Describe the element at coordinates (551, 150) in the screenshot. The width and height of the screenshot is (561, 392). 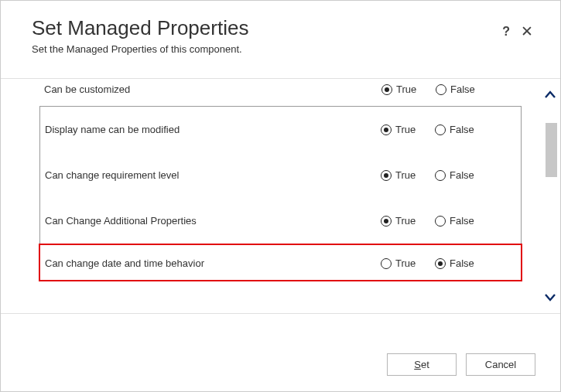
I see `scroll-thumb` at that location.